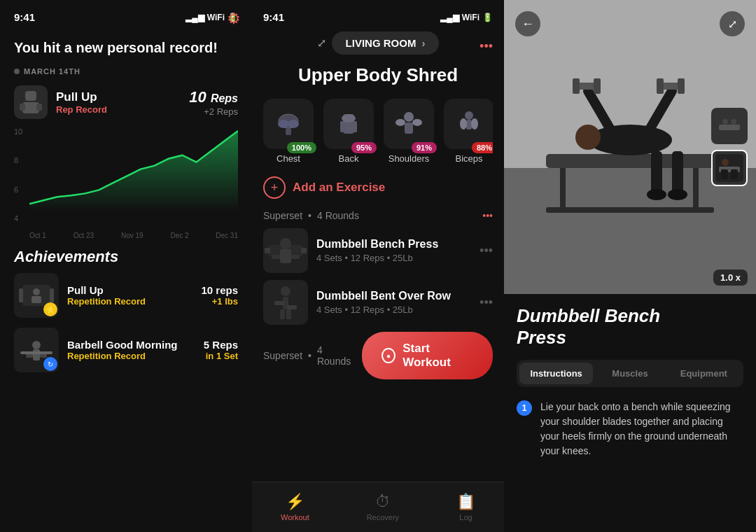 Image resolution: width=756 pixels, height=532 pixels. What do you see at coordinates (220, 290) in the screenshot?
I see `ach-reps: 10 reps` at bounding box center [220, 290].